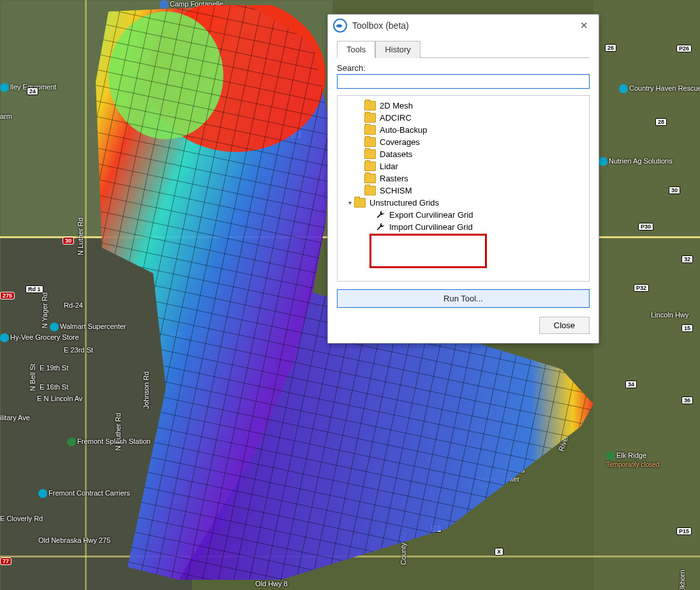 This screenshot has height=590, width=700. I want to click on rd-county28: County Rd 28, so click(403, 543).